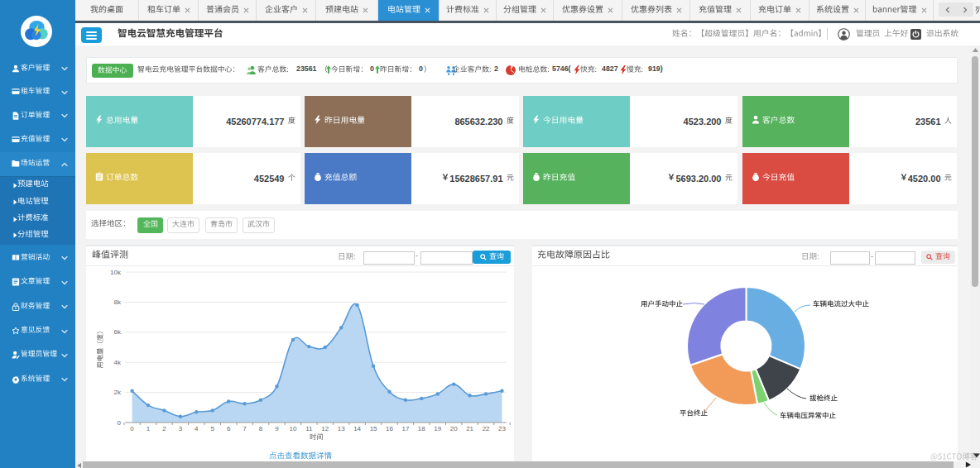 The width and height of the screenshot is (980, 468). Describe the element at coordinates (324, 428) in the screenshot. I see `svg-text: 12` at that location.